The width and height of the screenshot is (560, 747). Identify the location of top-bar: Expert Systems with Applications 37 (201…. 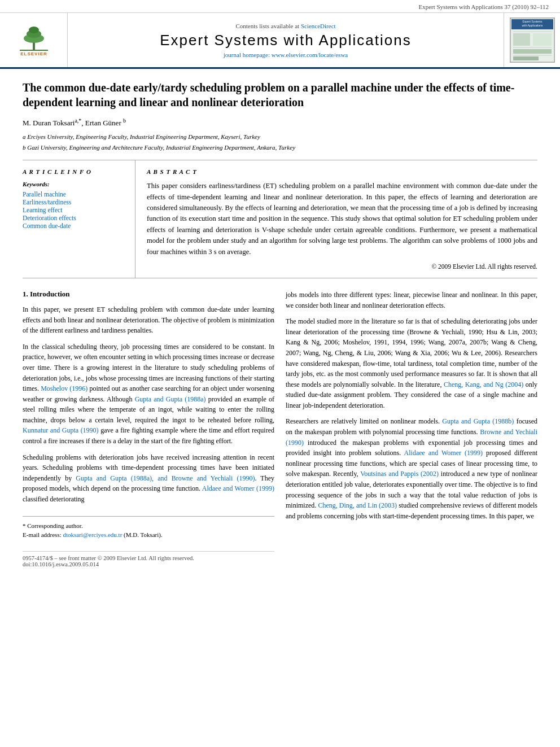
(280, 7).